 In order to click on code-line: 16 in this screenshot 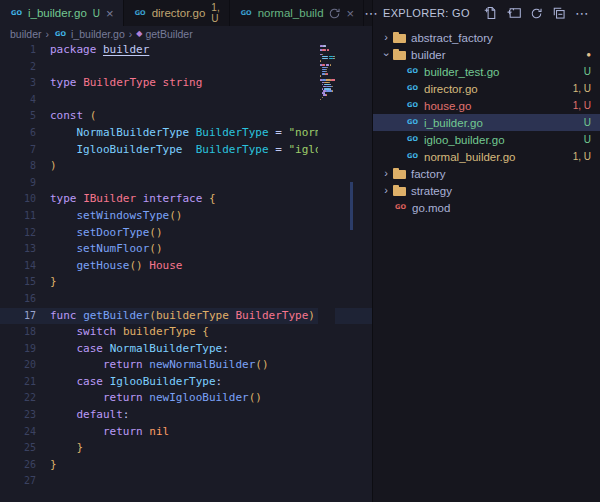, I will do `click(186, 300)`.